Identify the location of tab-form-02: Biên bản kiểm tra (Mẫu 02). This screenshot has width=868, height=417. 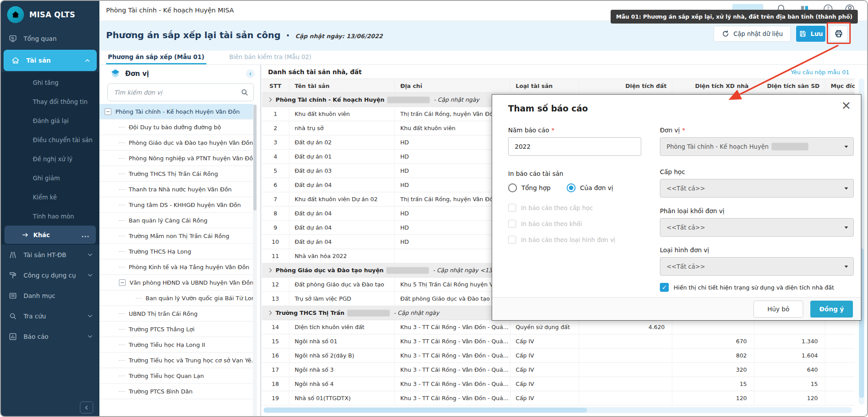
(271, 58).